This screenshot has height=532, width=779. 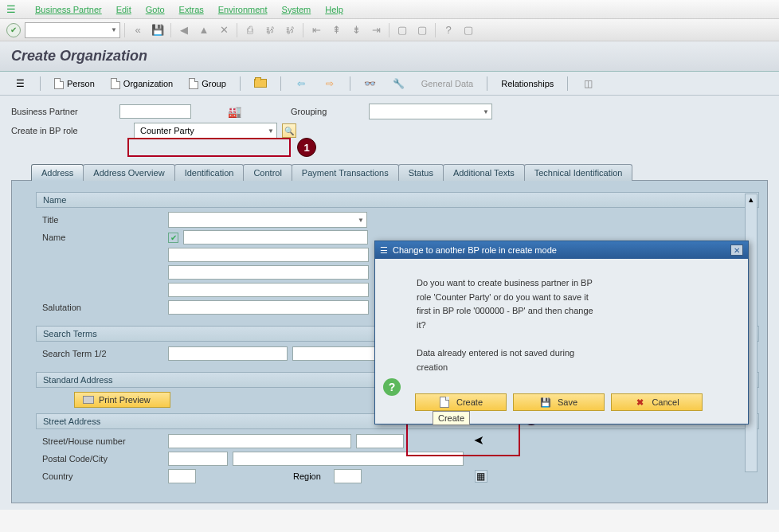 I want to click on role-select: Counter Party▼, so click(x=206, y=131).